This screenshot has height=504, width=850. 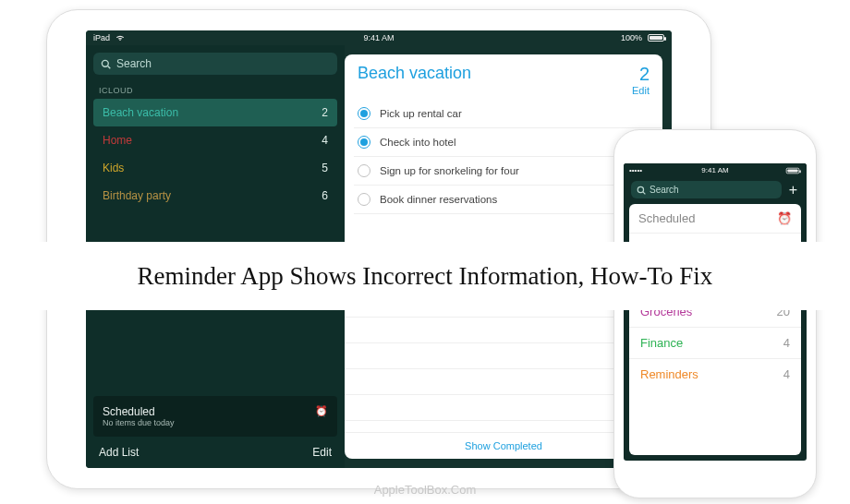 What do you see at coordinates (508, 114) in the screenshot?
I see `task-row: Pick up rental car` at bounding box center [508, 114].